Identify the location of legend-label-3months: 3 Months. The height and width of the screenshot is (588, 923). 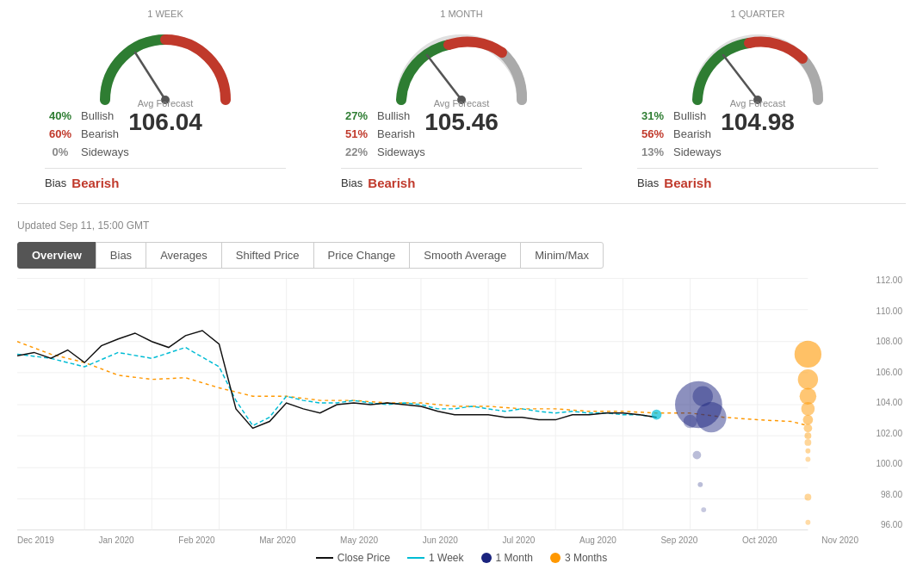
(585, 558).